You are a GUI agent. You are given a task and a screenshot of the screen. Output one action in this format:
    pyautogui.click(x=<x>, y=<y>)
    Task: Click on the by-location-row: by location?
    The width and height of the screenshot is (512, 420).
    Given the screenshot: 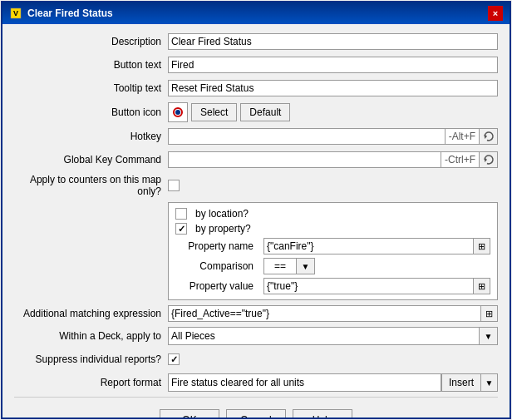 What is the action you would take?
    pyautogui.click(x=332, y=214)
    